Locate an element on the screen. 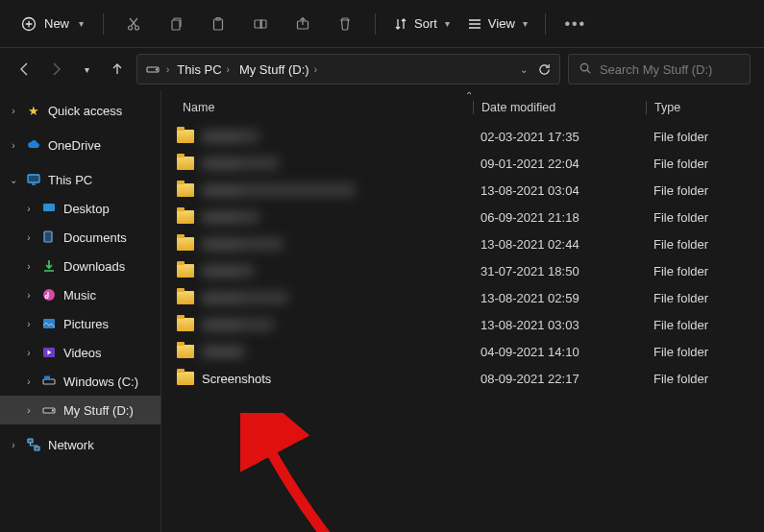 This screenshot has width=764, height=532. sidebar-item-videos: › Videos is located at coordinates (81, 352).